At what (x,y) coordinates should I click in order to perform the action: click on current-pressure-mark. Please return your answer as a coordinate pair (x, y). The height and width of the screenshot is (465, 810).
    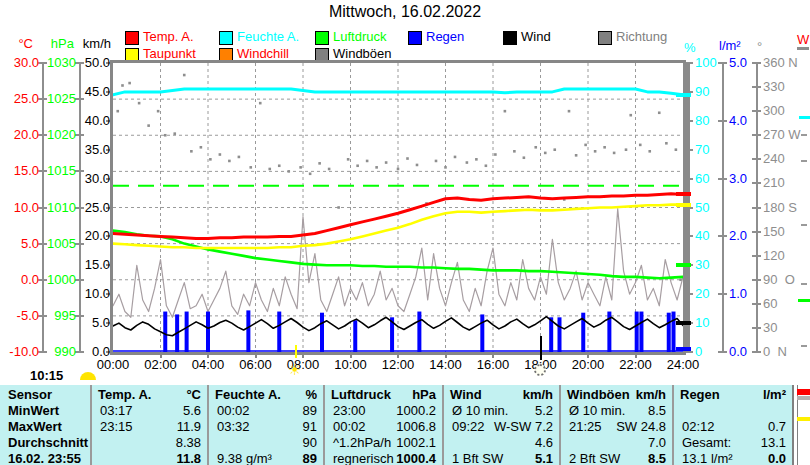
    Looking at the image, I should click on (684, 265).